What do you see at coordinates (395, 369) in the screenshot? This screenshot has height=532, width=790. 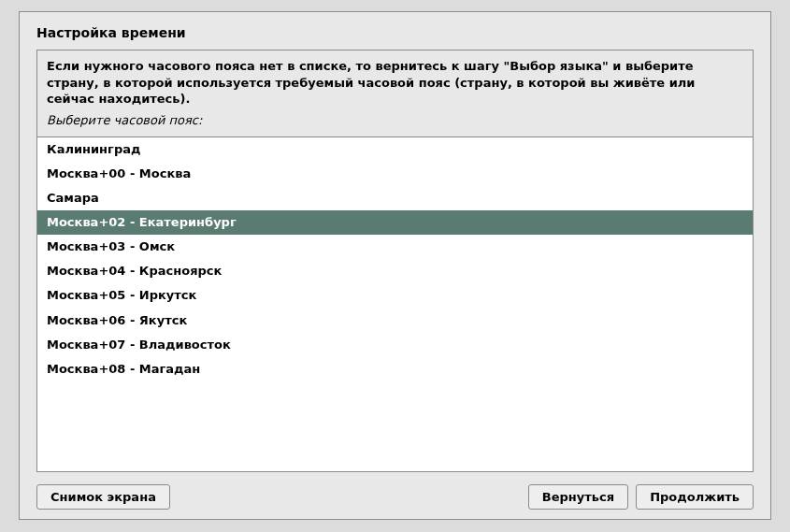 I see `timezone-item: Москва+08 - Магадан` at bounding box center [395, 369].